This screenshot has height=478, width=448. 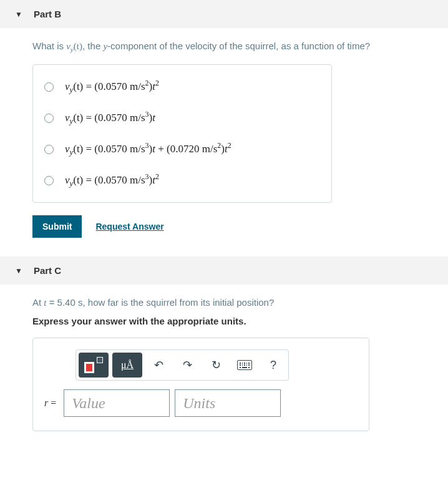 I want to click on units-icon: μÅ, so click(x=127, y=365).